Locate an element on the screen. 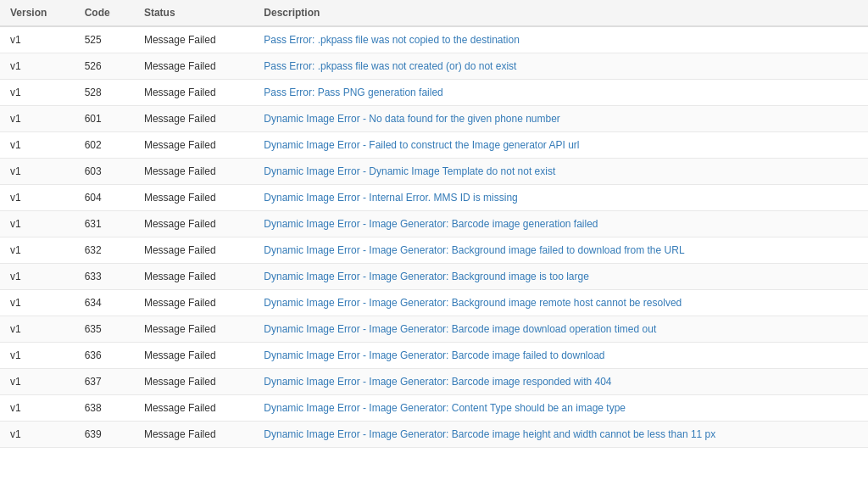  table-row: v1634Message FailedDynamic Image Error -… is located at coordinates (434, 304).